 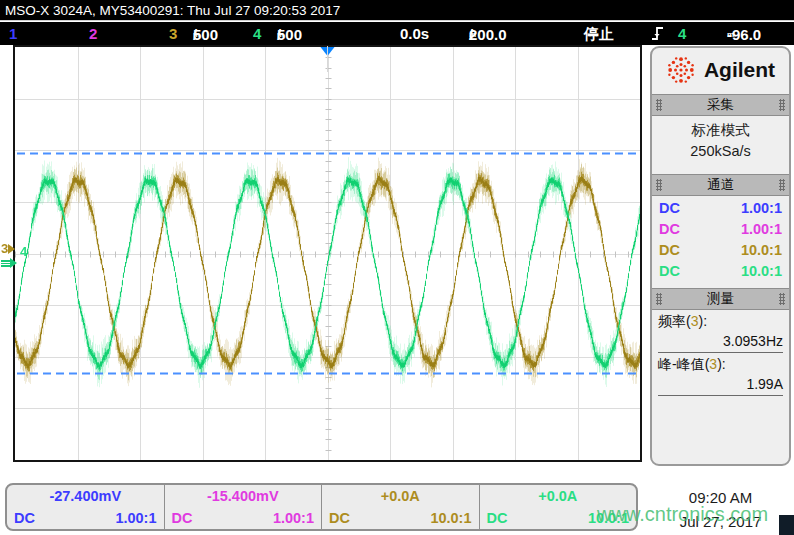 What do you see at coordinates (720, 272) in the screenshot?
I see `channel-row-4: DC10.0:1` at bounding box center [720, 272].